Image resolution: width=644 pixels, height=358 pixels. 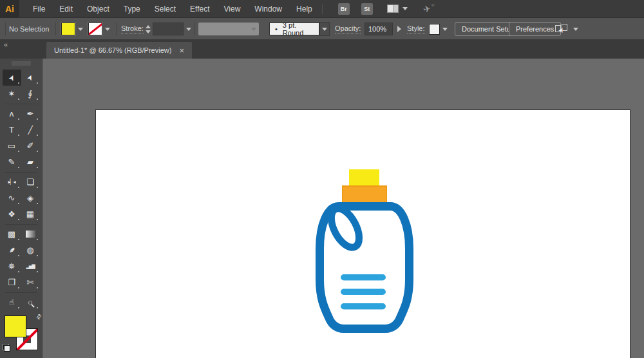 What do you see at coordinates (426, 8) in the screenshot?
I see `share-icon: ✈ ○` at bounding box center [426, 8].